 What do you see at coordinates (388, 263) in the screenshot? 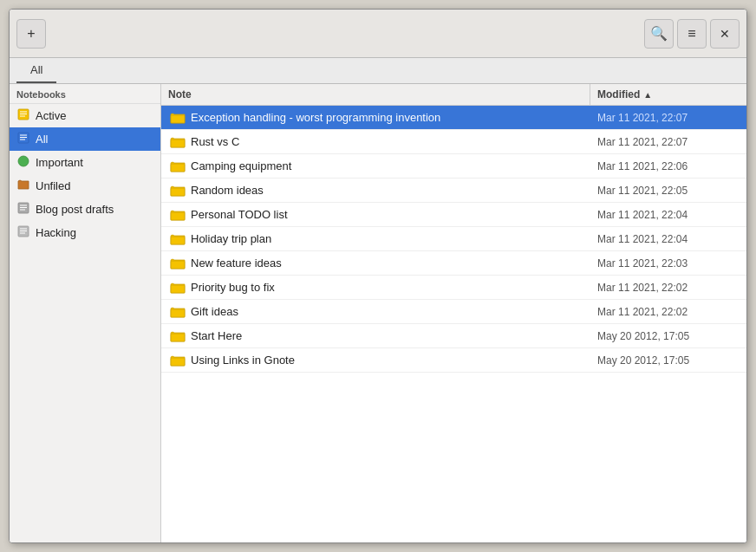
I see `note-title-cell: New feature ideas` at bounding box center [388, 263].